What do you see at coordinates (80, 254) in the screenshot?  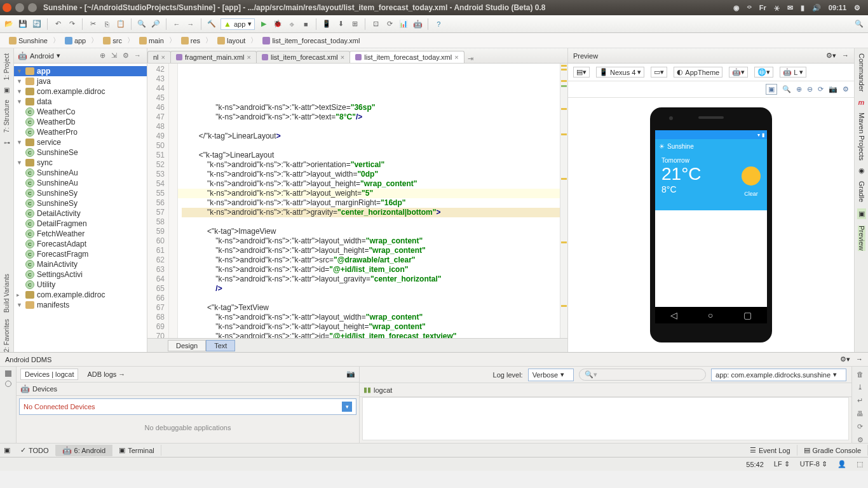 I see `tree-cls: CForecastFragm` at bounding box center [80, 254].